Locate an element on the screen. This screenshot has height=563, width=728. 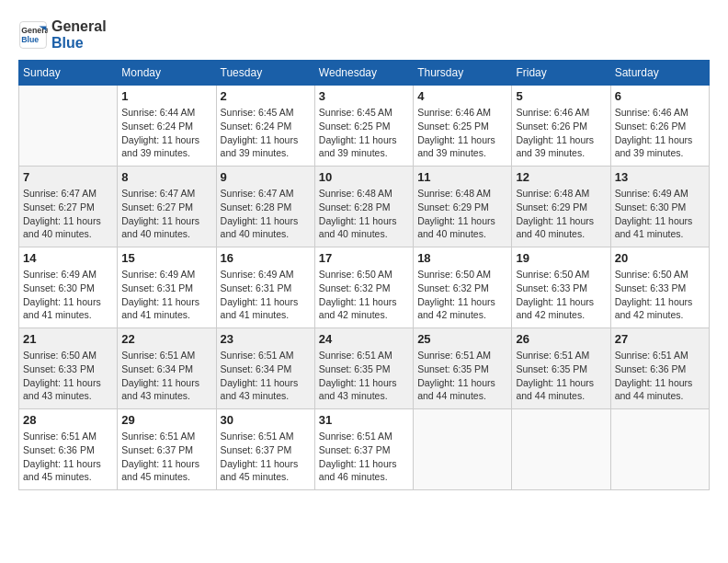
calendar-cell: 22Sunrise: 6:51 AMSunset: 6:34 PMDayligh… is located at coordinates (167, 369).